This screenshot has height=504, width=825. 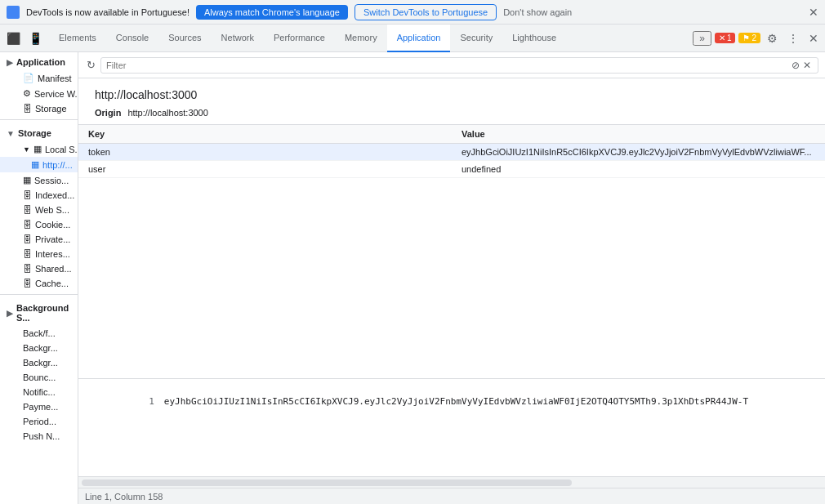 I want to click on private-icon: 🗄, so click(x=28, y=239).